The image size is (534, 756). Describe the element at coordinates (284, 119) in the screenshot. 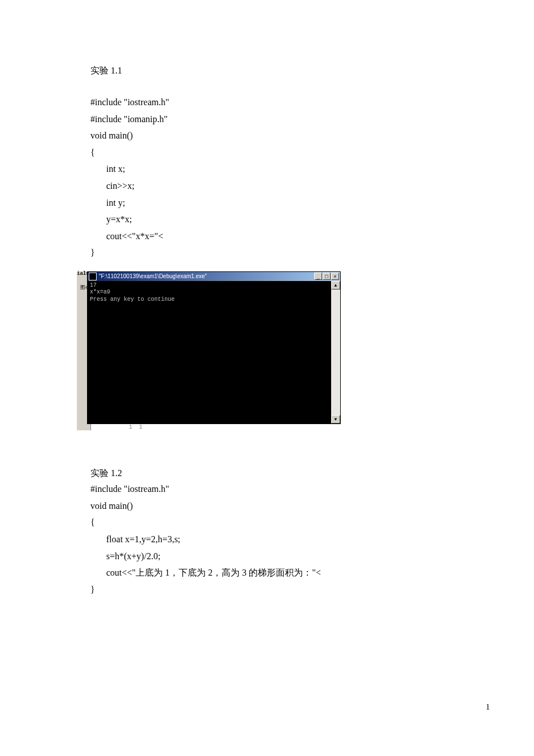

I see `code-line: #include "iomanip.h"` at that location.